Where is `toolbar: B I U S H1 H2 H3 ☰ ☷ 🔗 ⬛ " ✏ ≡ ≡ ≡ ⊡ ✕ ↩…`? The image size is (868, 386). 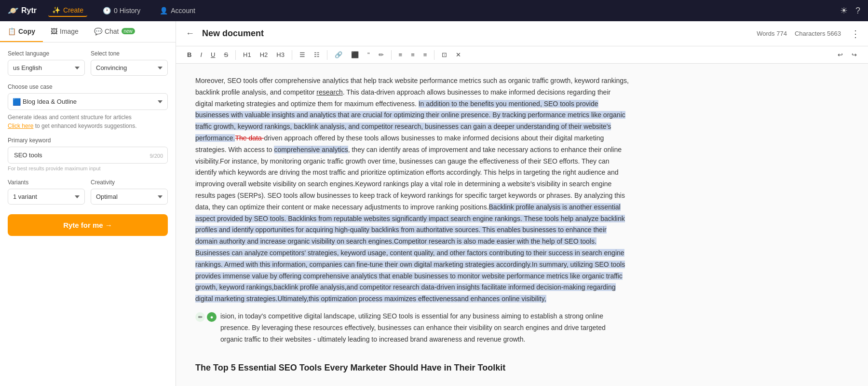 toolbar: B I U S H1 H2 H3 ☰ ☷ 🔗 ⬛ " ✏ ≡ ≡ ≡ ⊡ ✕ ↩… is located at coordinates (522, 55).